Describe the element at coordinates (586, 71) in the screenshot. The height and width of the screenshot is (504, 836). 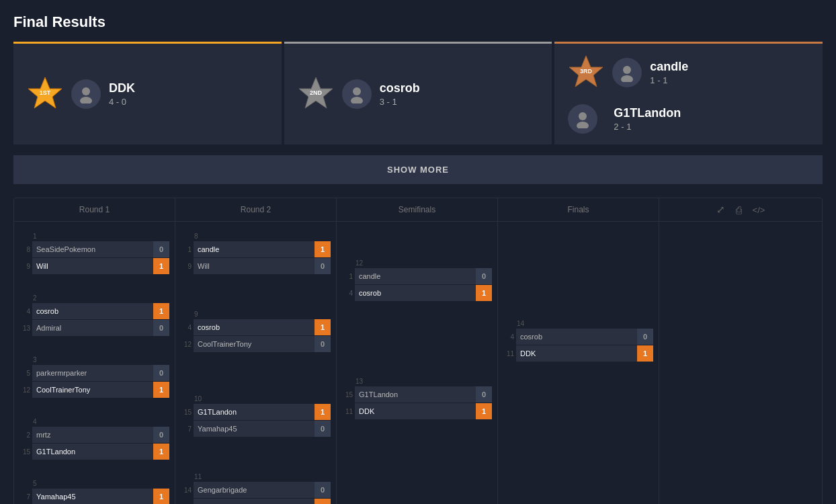
I see `svg-text: 3RD` at that location.